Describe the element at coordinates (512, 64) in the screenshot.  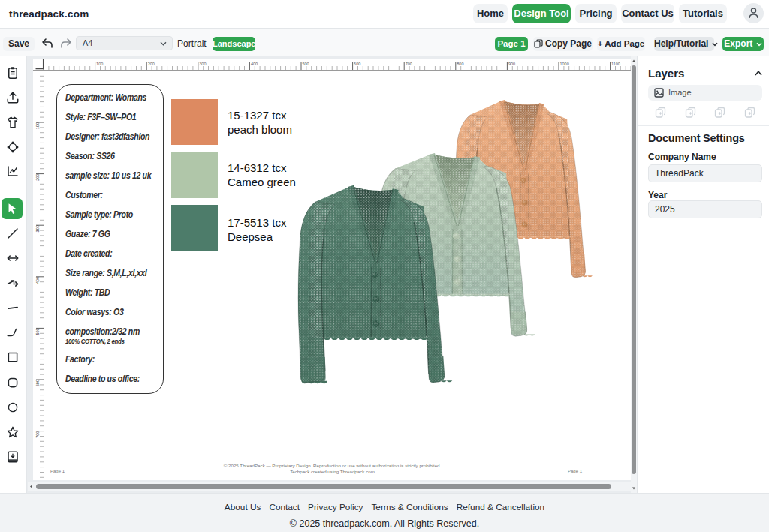
I see `svg-text: 900` at that location.